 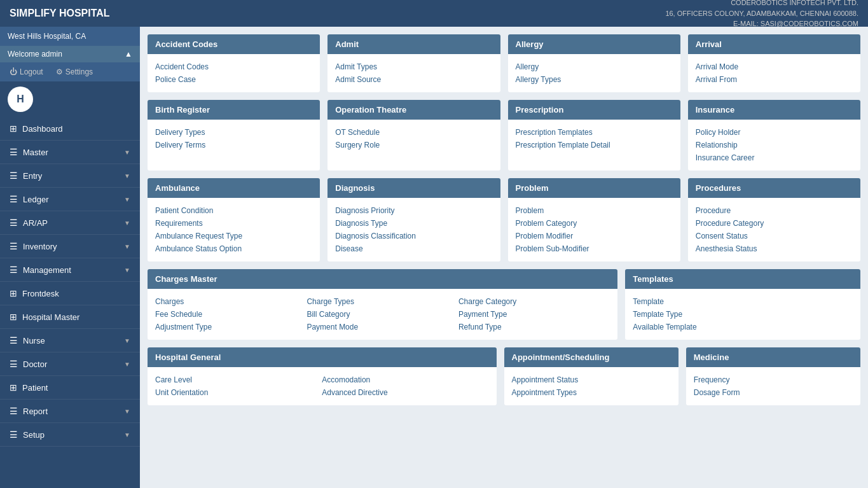 I want to click on nav-arrow-report: ▼, so click(x=127, y=411).